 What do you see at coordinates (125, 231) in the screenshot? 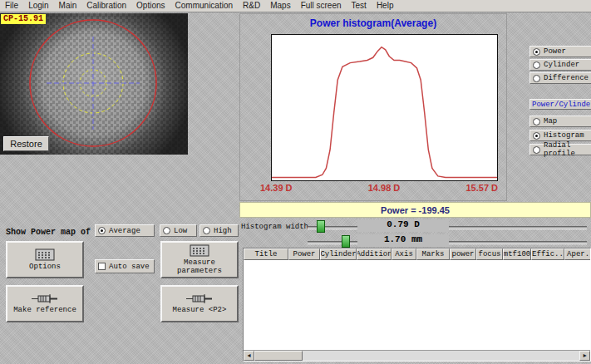
I see `radio-average-label: Average` at bounding box center [125, 231].